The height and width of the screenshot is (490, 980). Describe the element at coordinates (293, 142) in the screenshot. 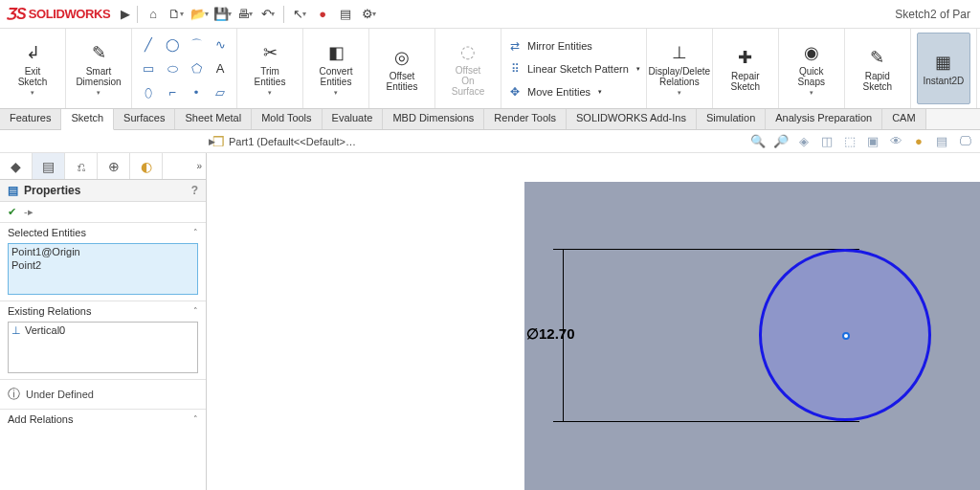

I see `breadcrumb-text: Part1 (Default<<Default>…` at that location.